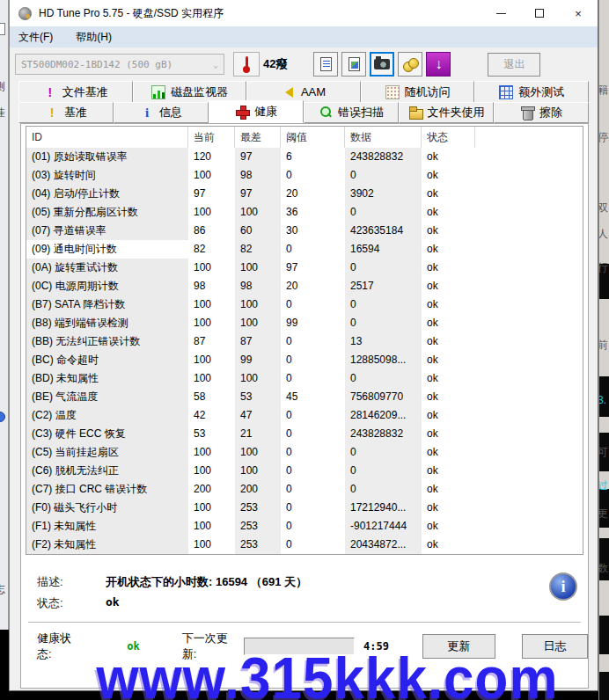 This screenshot has width=609, height=700. What do you see at coordinates (304, 471) in the screenshot?
I see `table-row: (C6) 脱机无法纠正10010000ok` at bounding box center [304, 471].